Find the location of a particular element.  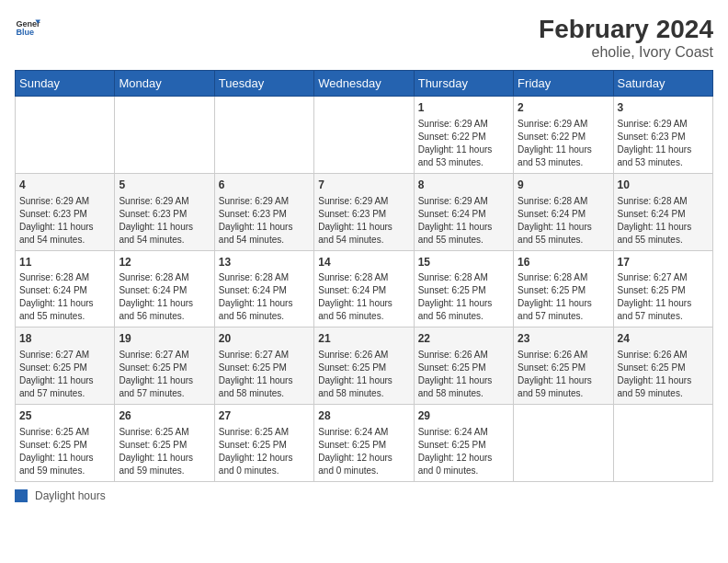

logo-icon: General Blue is located at coordinates (28, 28).